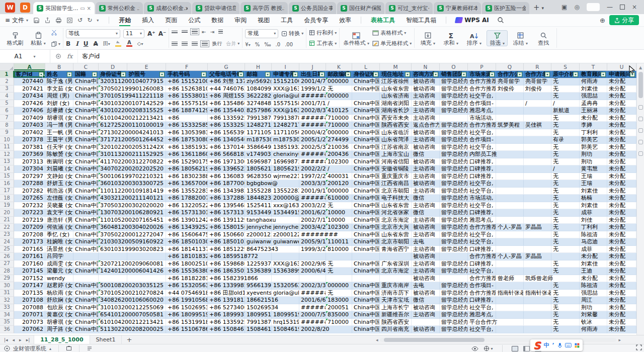  Describe the element at coordinates (30, 348) in the screenshot. I see `system-menu: 业财管理系统` at that location.